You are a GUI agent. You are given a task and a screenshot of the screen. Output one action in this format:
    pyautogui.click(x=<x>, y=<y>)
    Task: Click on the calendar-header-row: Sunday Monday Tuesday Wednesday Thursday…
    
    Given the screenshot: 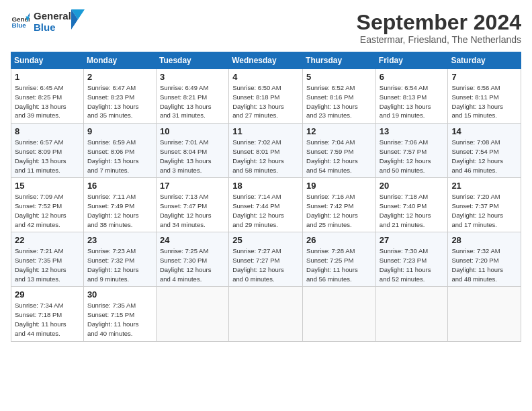 What is the action you would take?
    pyautogui.click(x=266, y=60)
    